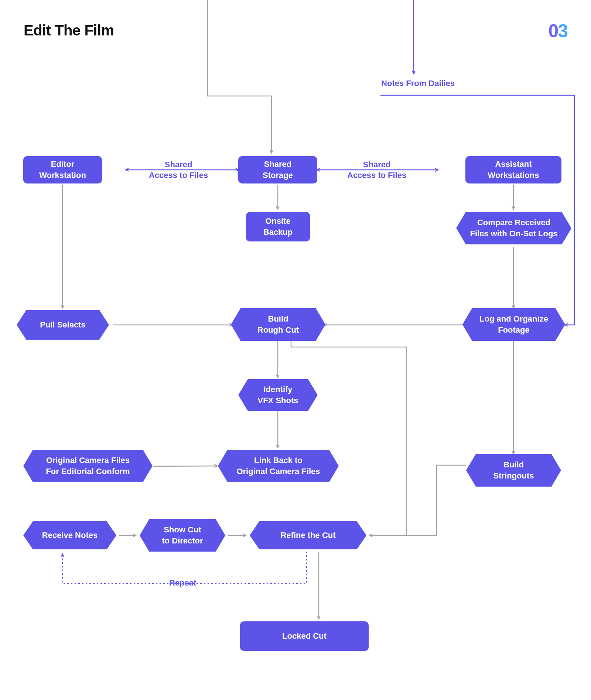  What do you see at coordinates (308, 535) in the screenshot?
I see `node-refine-the-cut: Refine the Cut` at bounding box center [308, 535].